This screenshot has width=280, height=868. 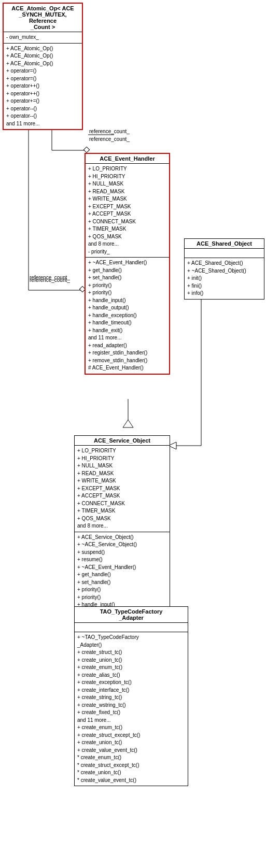 I want to click on tao-typecode-factory-methods: + ~TAO_TypeCodeFactory _Adapter() + crea…, so click(x=131, y=709).